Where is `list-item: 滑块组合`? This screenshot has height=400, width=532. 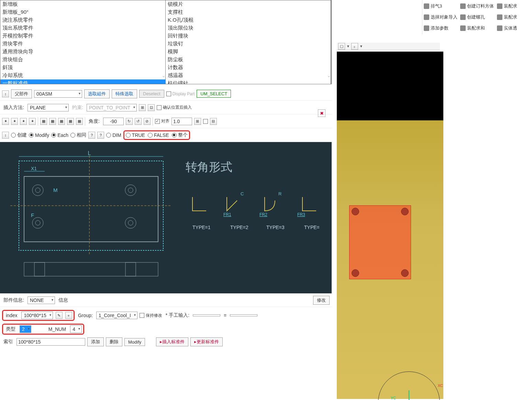
list-item: 滑块组合 is located at coordinates (83, 60).